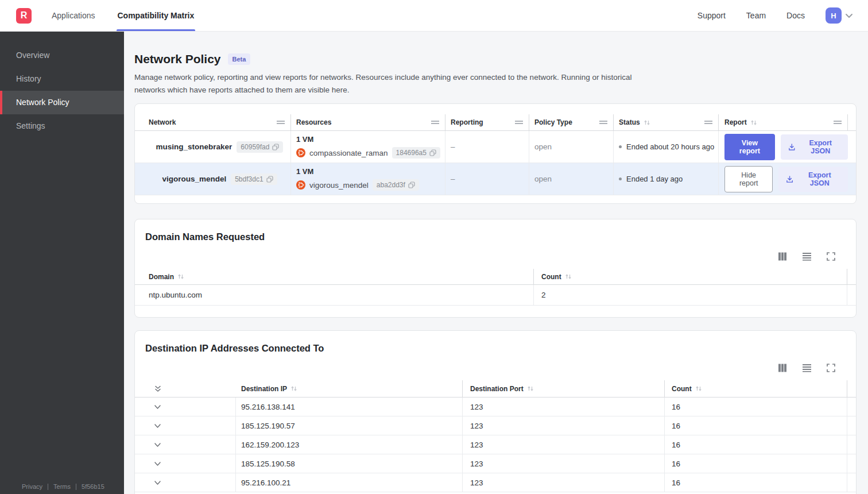 This screenshot has width=868, height=494. I want to click on network-table-header: Network Resources Reporting Policy Type …, so click(495, 123).